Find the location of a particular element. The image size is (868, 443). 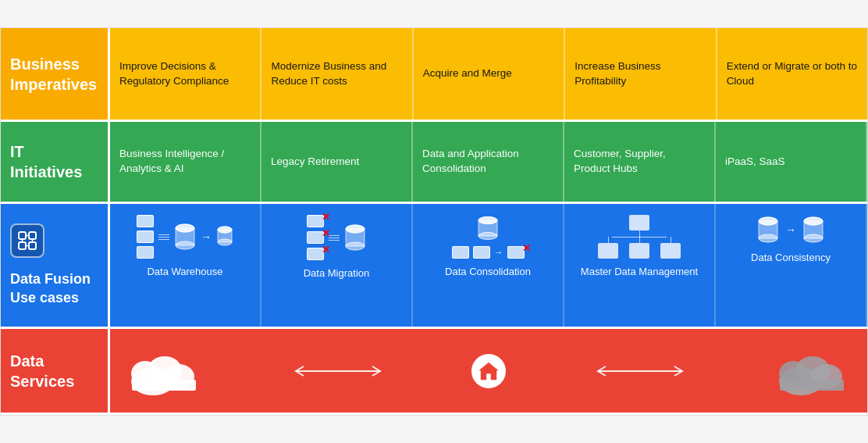

data-migration-label: Data Migration is located at coordinates (337, 273).